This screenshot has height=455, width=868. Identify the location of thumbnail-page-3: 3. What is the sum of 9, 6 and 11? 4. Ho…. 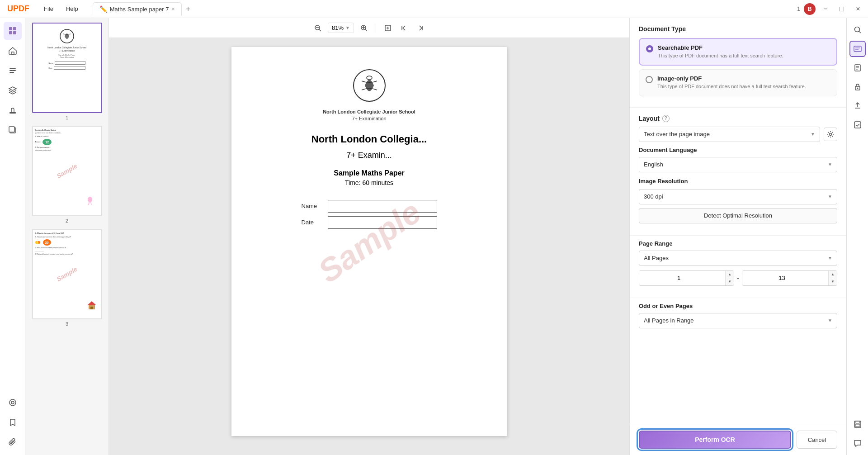
(67, 278).